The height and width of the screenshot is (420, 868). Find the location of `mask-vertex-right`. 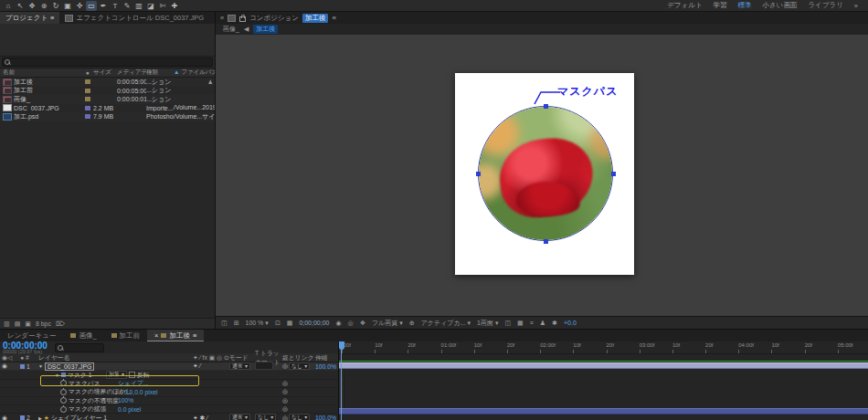

mask-vertex-right is located at coordinates (614, 173).